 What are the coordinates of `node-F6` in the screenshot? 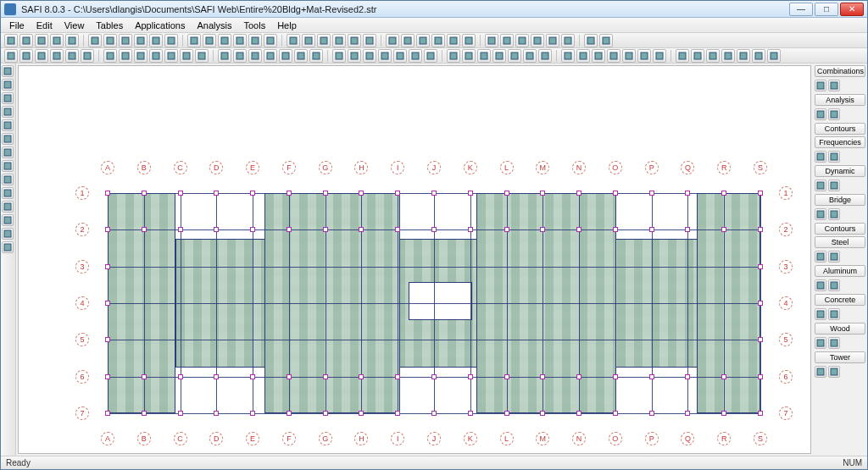 It's located at (289, 377).